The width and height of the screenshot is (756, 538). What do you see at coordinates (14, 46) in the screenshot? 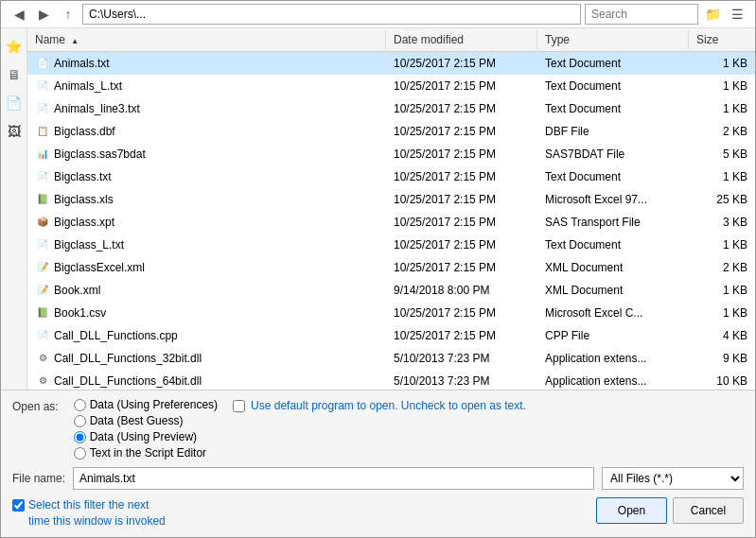
I see `quick-access-button: ⭐` at bounding box center [14, 46].